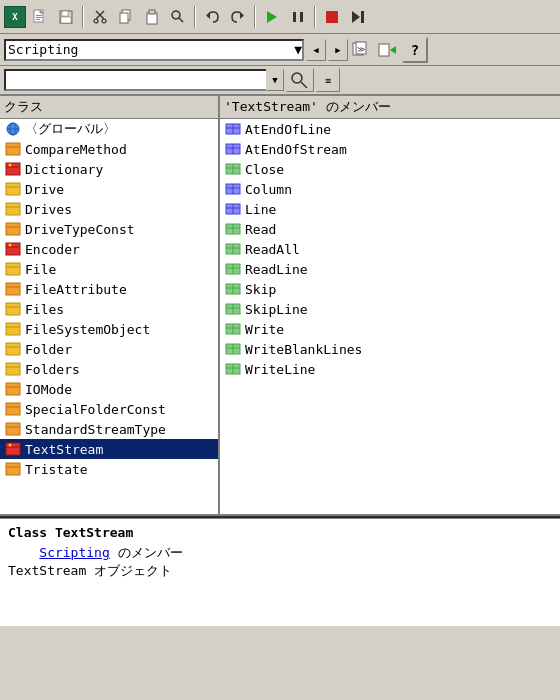  Describe the element at coordinates (388, 50) in the screenshot. I see `add-to-btn` at that location.